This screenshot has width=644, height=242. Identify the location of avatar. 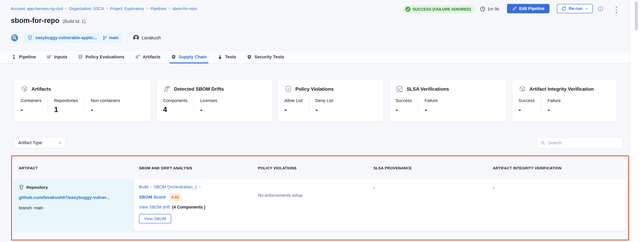
(136, 38).